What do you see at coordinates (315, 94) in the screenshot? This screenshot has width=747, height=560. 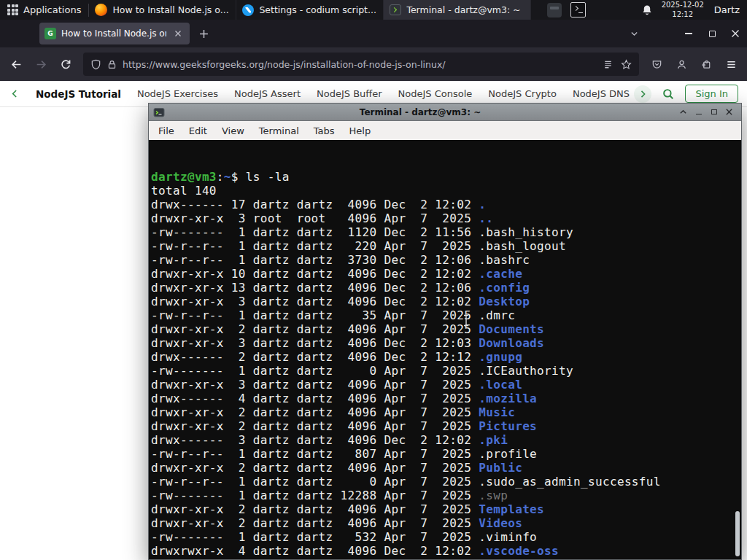 I see `nav-item-list: NodeJS Tutorial NodeJS Exercises NodeJS …` at bounding box center [315, 94].